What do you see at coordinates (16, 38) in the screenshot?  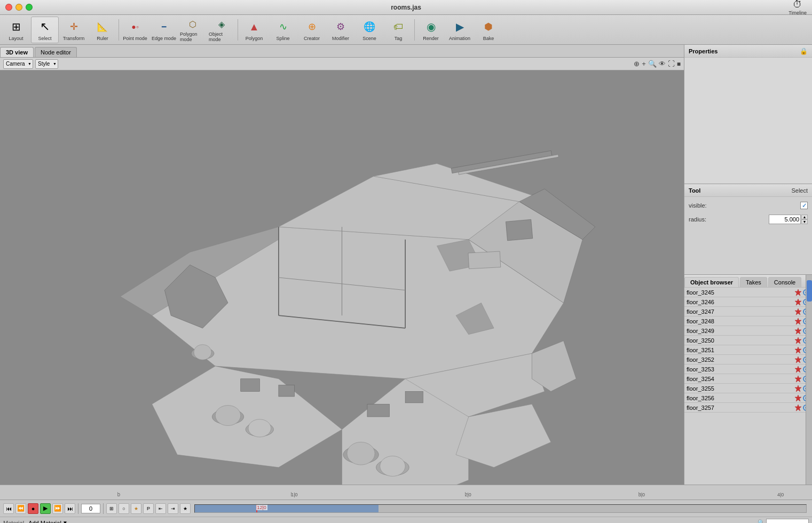 I see `layout-label: Layout` at bounding box center [16, 38].